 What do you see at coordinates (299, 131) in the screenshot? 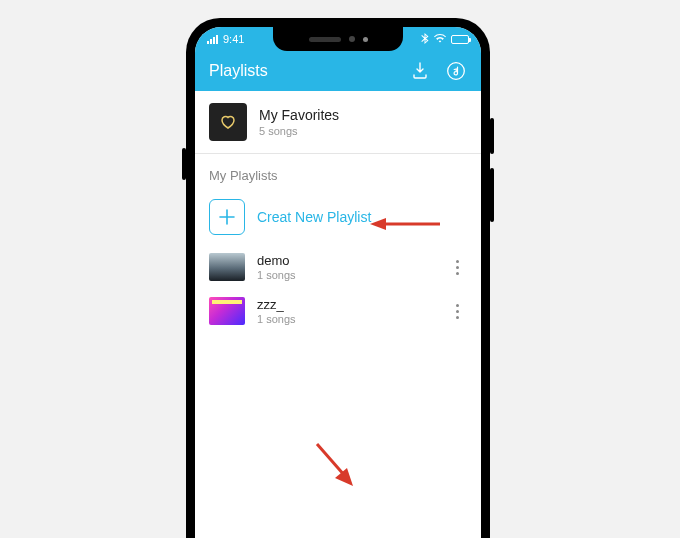
I see `favorites-subtitle: 5 songs` at bounding box center [299, 131].